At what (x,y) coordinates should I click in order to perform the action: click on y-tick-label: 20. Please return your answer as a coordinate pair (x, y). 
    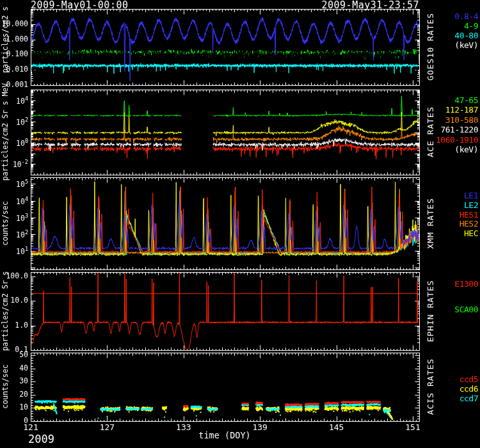
    Looking at the image, I should click on (24, 394).